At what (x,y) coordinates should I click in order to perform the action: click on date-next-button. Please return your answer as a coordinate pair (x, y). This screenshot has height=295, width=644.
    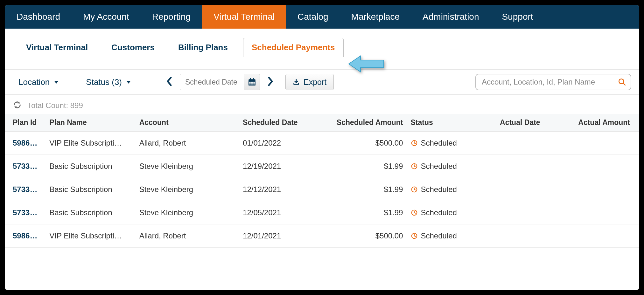
    Looking at the image, I should click on (270, 82).